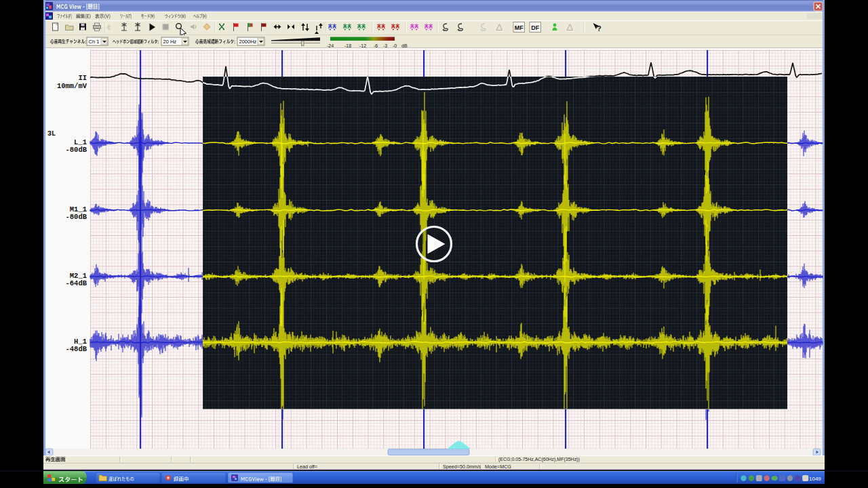 The width and height of the screenshot is (868, 488). Describe the element at coordinates (79, 276) in the screenshot. I see `svg-text: M2_1` at that location.